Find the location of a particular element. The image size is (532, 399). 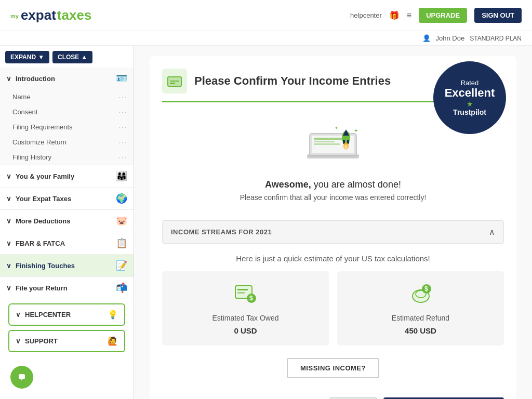

trustpilot-star-icon: ★ is located at coordinates (470, 104).